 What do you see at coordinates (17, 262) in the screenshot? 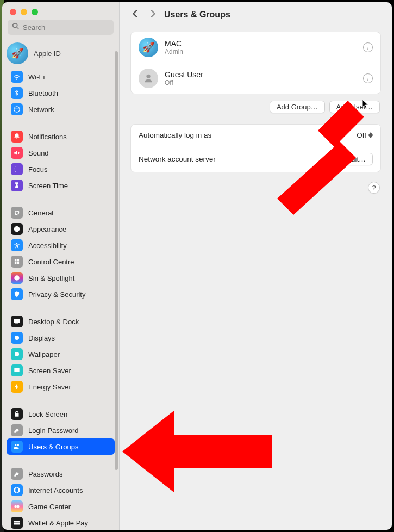
I see `control-centre-icon` at bounding box center [17, 262].